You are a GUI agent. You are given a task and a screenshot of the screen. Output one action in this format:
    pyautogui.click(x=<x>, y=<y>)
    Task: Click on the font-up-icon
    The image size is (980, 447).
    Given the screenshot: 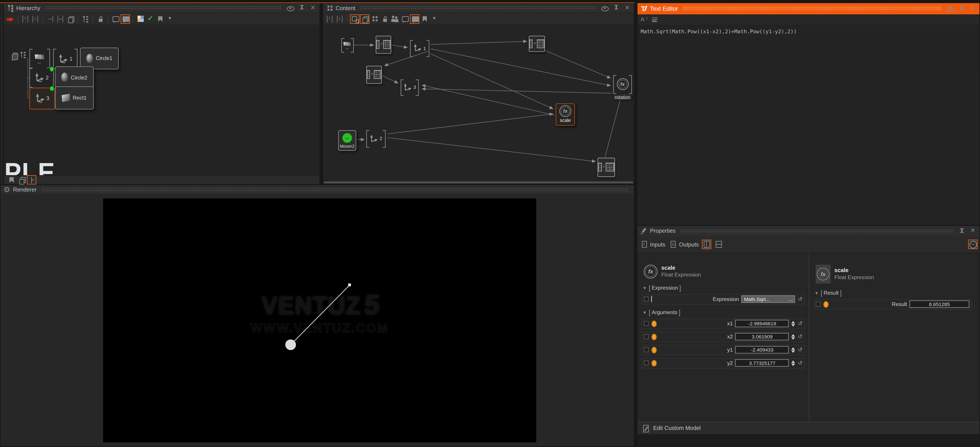 What is the action you would take?
    pyautogui.click(x=644, y=19)
    